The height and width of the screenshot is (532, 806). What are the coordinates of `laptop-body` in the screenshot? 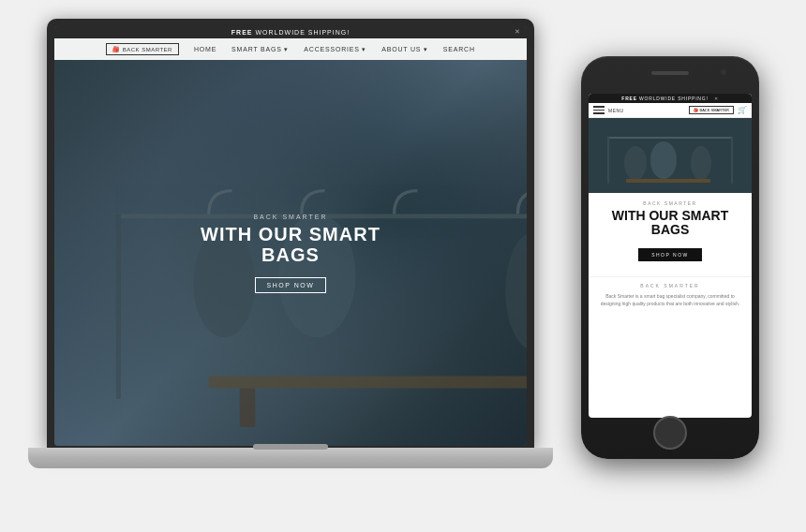 It's located at (291, 458).